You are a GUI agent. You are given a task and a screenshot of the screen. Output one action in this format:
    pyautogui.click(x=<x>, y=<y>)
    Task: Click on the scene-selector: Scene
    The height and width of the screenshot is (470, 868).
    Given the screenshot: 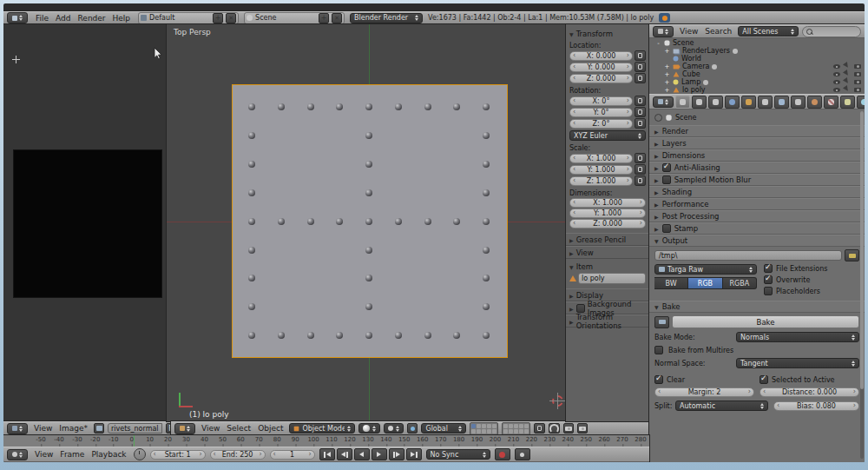 What is the action you would take?
    pyautogui.click(x=294, y=18)
    